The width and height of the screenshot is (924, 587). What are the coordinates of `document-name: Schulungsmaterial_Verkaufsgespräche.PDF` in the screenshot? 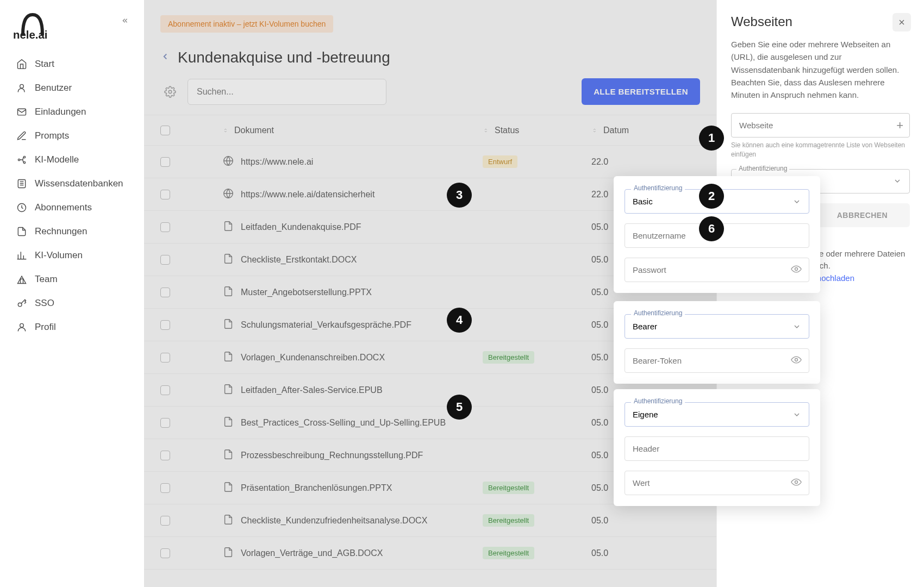 It's located at (326, 325).